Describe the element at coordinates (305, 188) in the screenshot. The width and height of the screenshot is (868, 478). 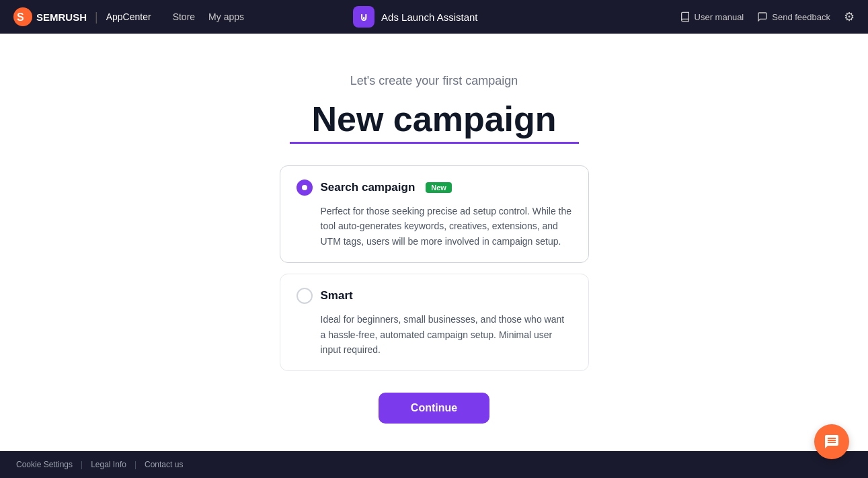
I see `search-radio` at that location.